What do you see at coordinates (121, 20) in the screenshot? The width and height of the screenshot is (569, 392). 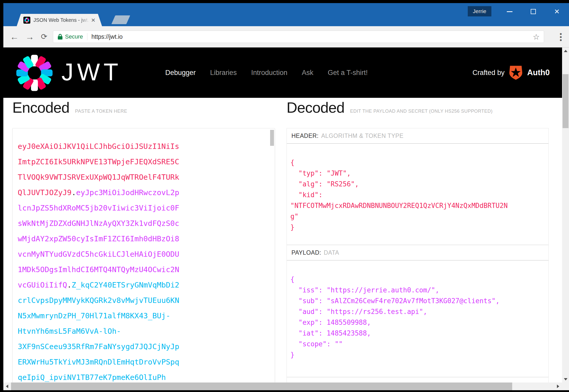 I see `new-tab-button` at bounding box center [121, 20].